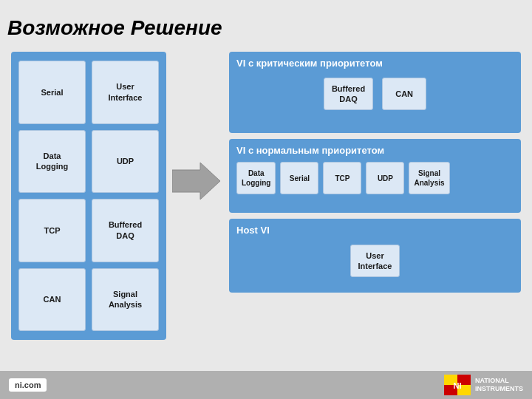 The image size is (532, 399). What do you see at coordinates (483, 385) in the screenshot?
I see `ni-logo: NI NATIONAL INSTRUMENTS` at bounding box center [483, 385].